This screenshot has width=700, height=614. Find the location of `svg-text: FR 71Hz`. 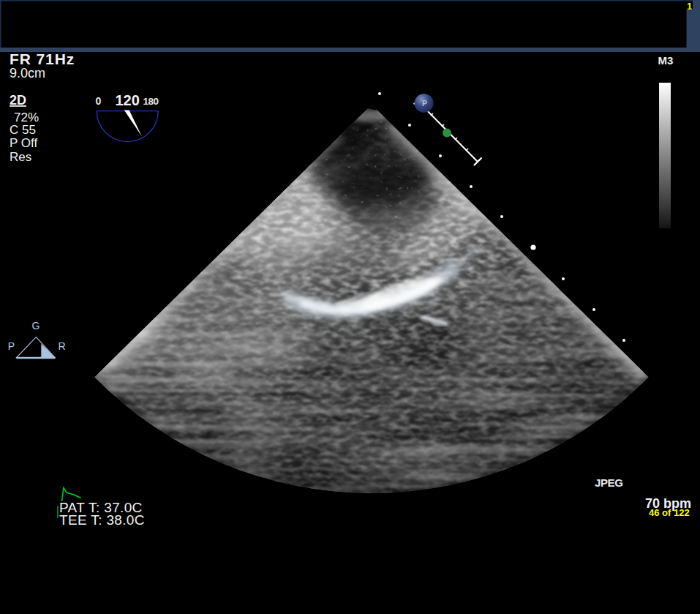

svg-text: FR 71Hz is located at coordinates (42, 59).